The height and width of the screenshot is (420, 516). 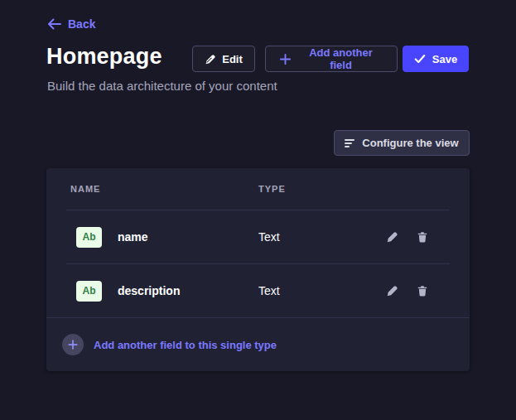 I want to click on back-label: Back, so click(x=81, y=24).